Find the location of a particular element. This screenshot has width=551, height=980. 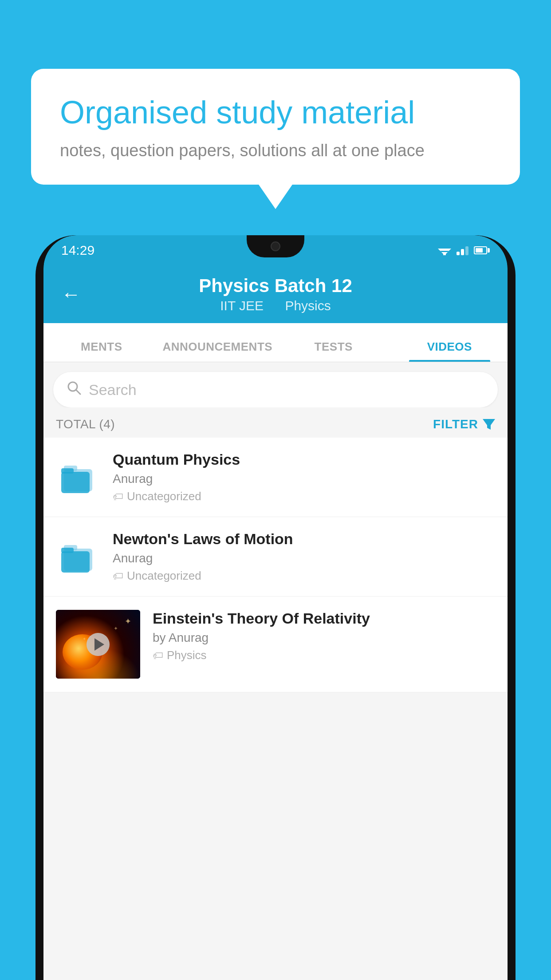

video-thumbnail: ✦ ✦ ✦ is located at coordinates (98, 644).